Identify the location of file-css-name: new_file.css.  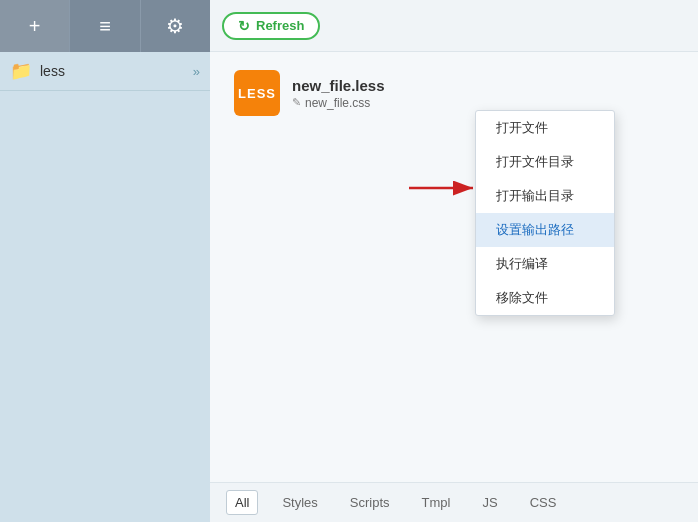
(338, 103).